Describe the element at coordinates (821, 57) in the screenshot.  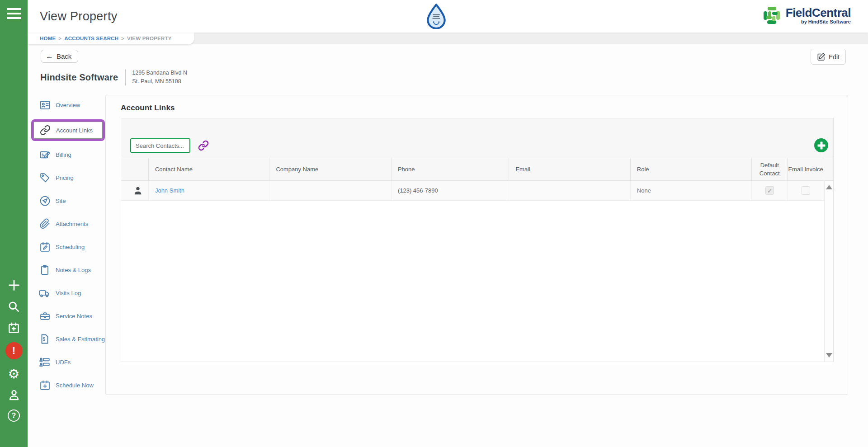
I see `edit-pencil-icon` at that location.